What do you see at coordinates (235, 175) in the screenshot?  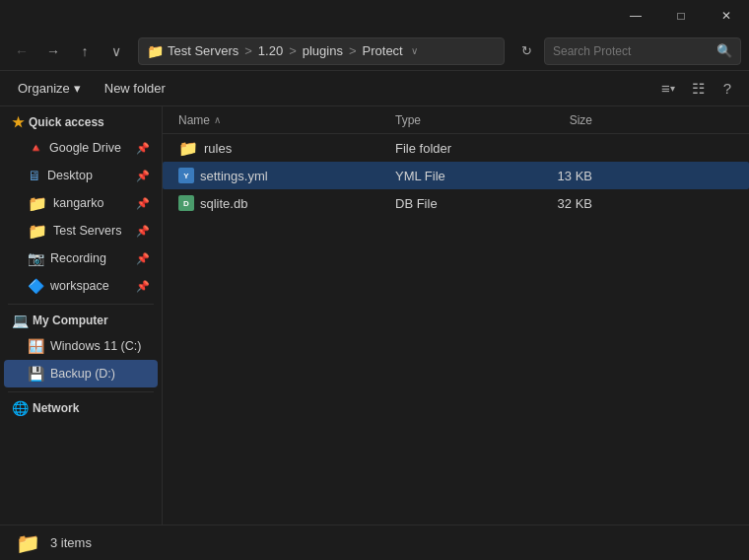 I see `file-label-settings: settings.yml` at bounding box center [235, 175].